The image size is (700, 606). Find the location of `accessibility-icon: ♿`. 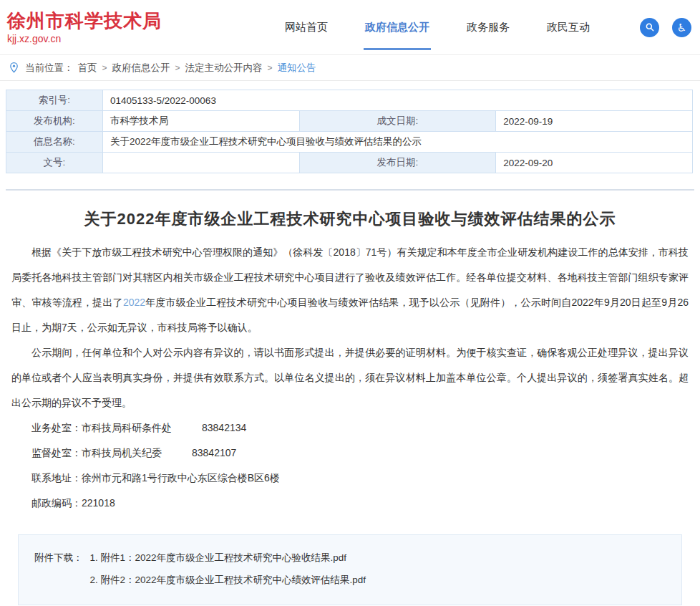

accessibility-icon: ♿ is located at coordinates (681, 27).